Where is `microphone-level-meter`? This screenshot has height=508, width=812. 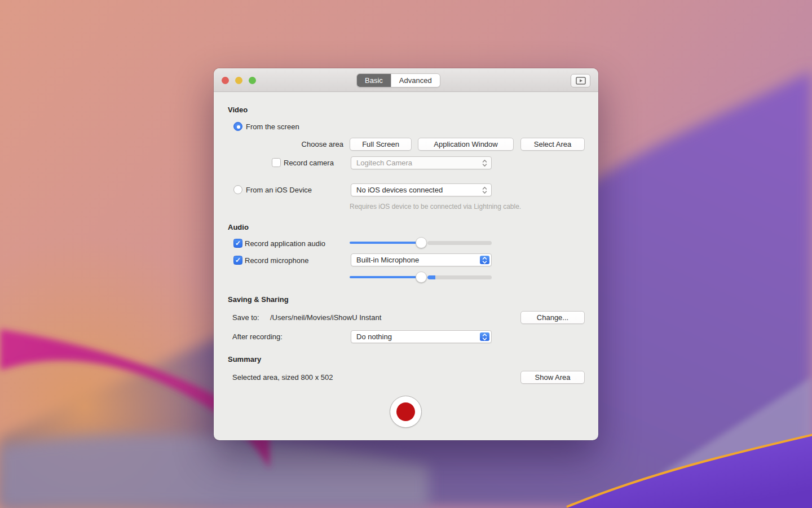
microphone-level-meter is located at coordinates (460, 278).